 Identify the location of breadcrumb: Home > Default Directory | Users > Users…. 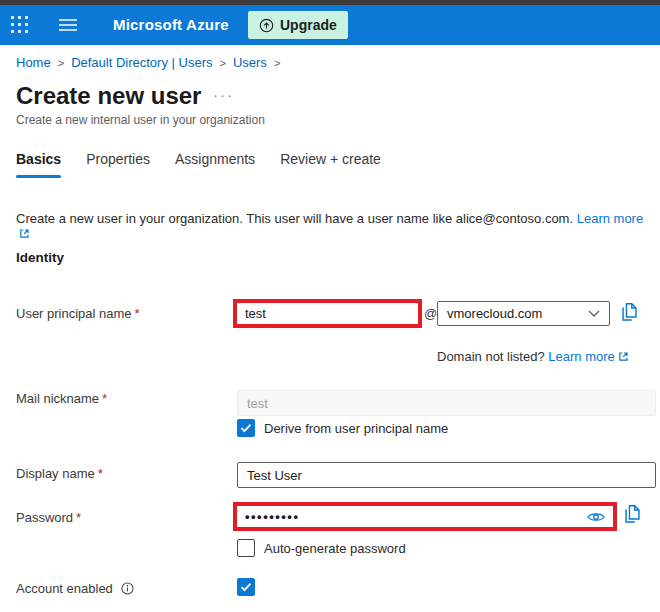
(152, 62).